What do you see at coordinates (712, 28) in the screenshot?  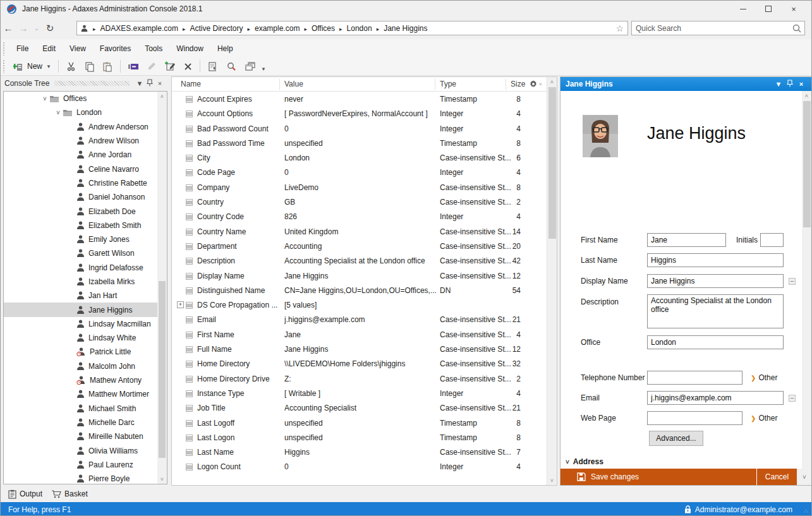 I see `quick-search-input` at bounding box center [712, 28].